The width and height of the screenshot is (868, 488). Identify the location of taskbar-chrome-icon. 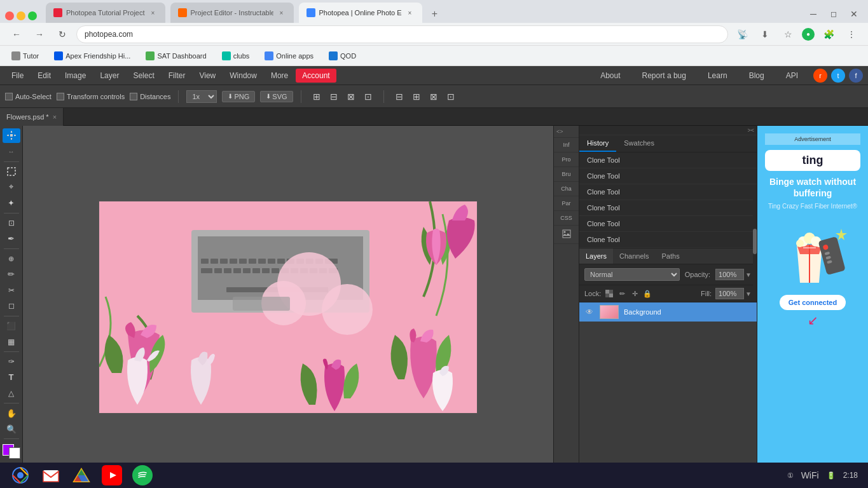
(20, 475).